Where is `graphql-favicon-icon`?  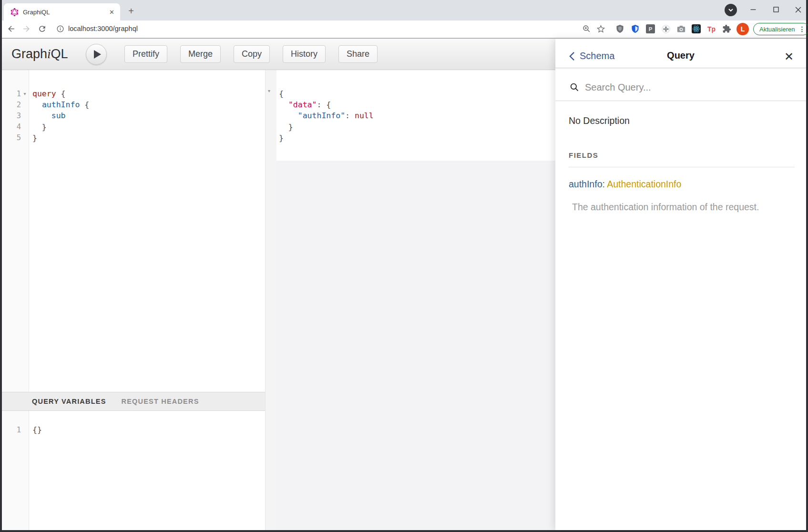 graphql-favicon-icon is located at coordinates (14, 12).